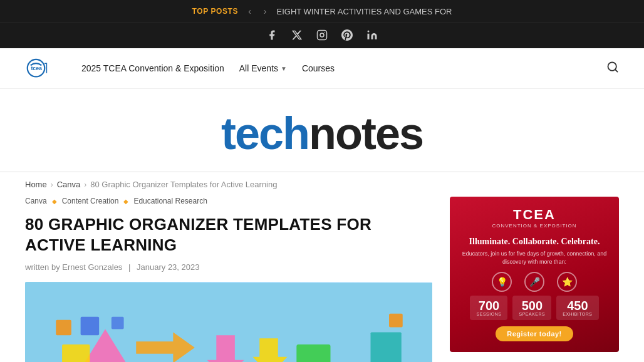  What do you see at coordinates (489, 308) in the screenshot?
I see `ad-stat-sessions: 700 SESSIONS` at bounding box center [489, 308].